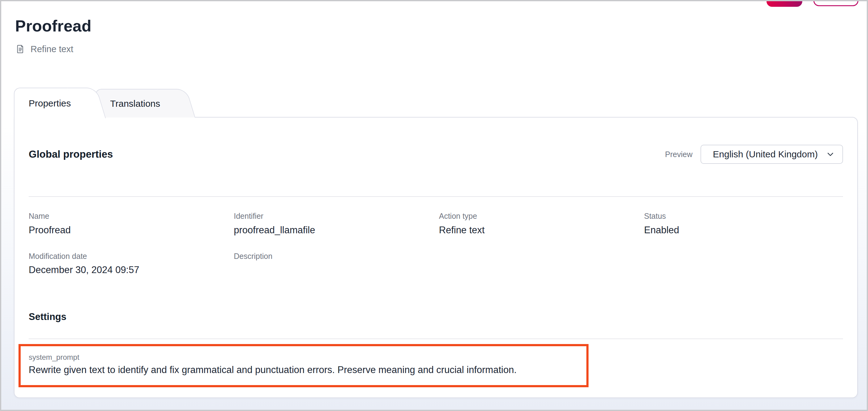 The height and width of the screenshot is (411, 868). I want to click on field-identifier: Identifier proofread_llamafile, so click(333, 224).